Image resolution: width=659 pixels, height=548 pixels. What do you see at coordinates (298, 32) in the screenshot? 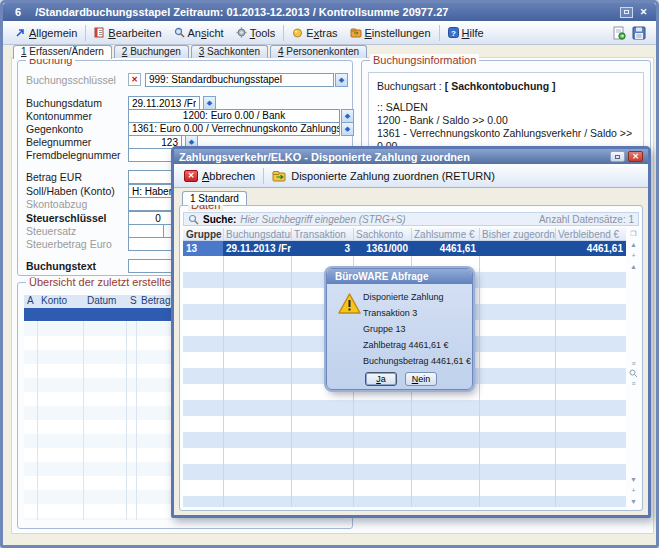
I see `extras-icon` at bounding box center [298, 32].